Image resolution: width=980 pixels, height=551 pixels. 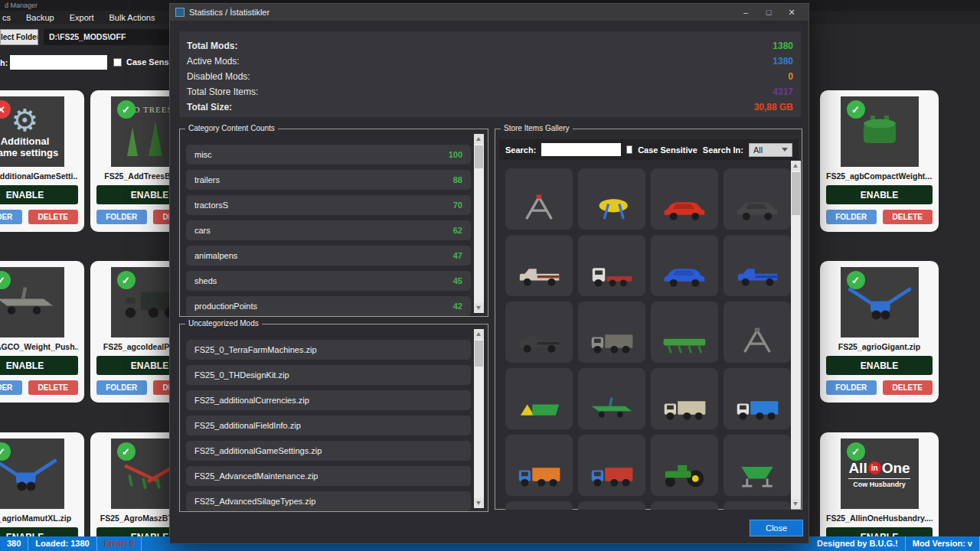 What do you see at coordinates (328, 306) in the screenshot?
I see `category-item: productionPoints 42` at bounding box center [328, 306].